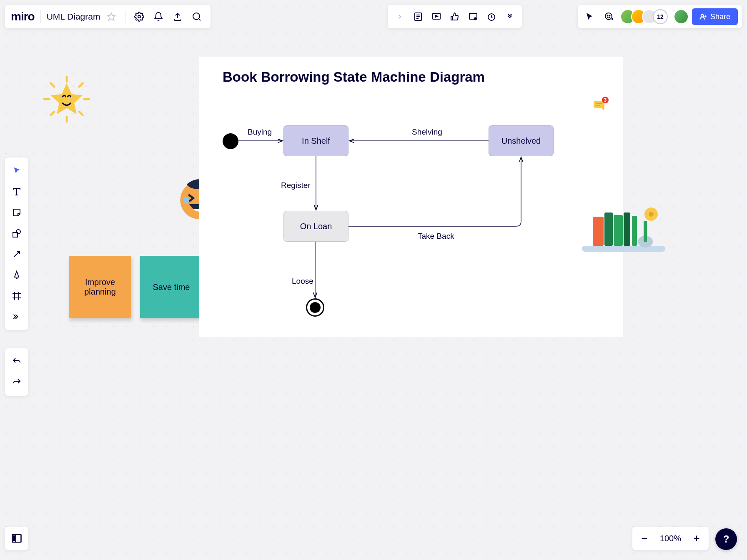 Image resolution: width=747 pixels, height=560 pixels. Describe the element at coordinates (17, 317) in the screenshot. I see `more-tools` at that location.